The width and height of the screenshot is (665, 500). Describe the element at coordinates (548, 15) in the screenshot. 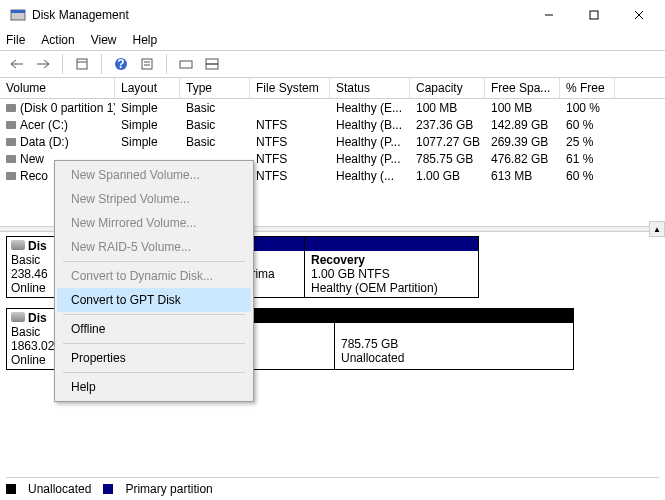

I see `minimize-button` at that location.